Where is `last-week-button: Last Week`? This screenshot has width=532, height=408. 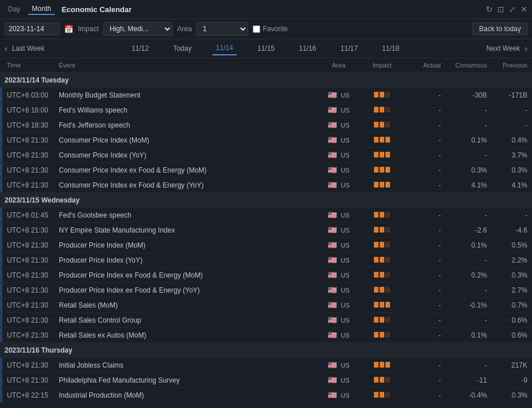 last-week-button: Last Week is located at coordinates (28, 48).